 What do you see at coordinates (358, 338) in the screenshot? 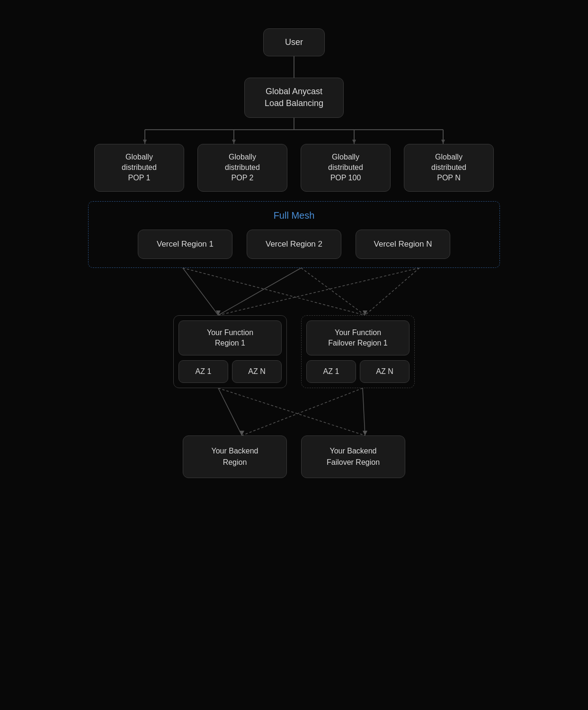
I see `function-failover-1-node: Your Function Failover Region 1` at bounding box center [358, 338].